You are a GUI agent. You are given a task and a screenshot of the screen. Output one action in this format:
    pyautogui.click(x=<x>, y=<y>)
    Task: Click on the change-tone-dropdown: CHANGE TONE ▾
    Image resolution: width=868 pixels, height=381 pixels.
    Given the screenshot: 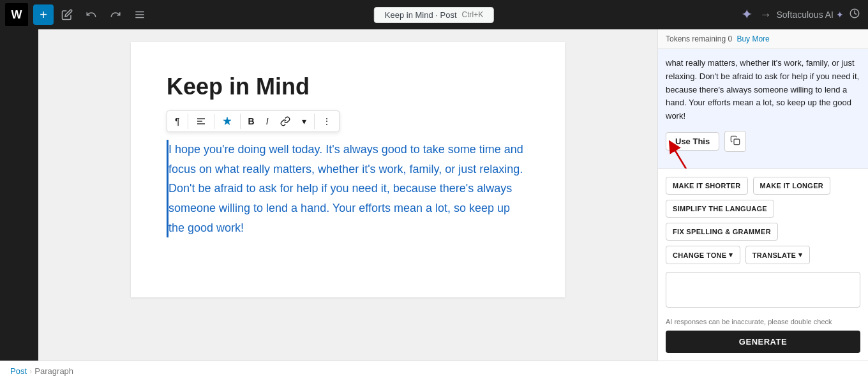 What is the action you would take?
    pyautogui.click(x=703, y=255)
    